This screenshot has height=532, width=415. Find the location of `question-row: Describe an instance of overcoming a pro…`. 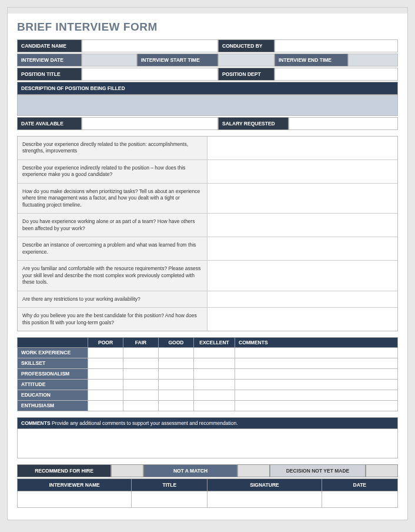

question-row: Describe an instance of overcoming a pro… is located at coordinates (208, 249).